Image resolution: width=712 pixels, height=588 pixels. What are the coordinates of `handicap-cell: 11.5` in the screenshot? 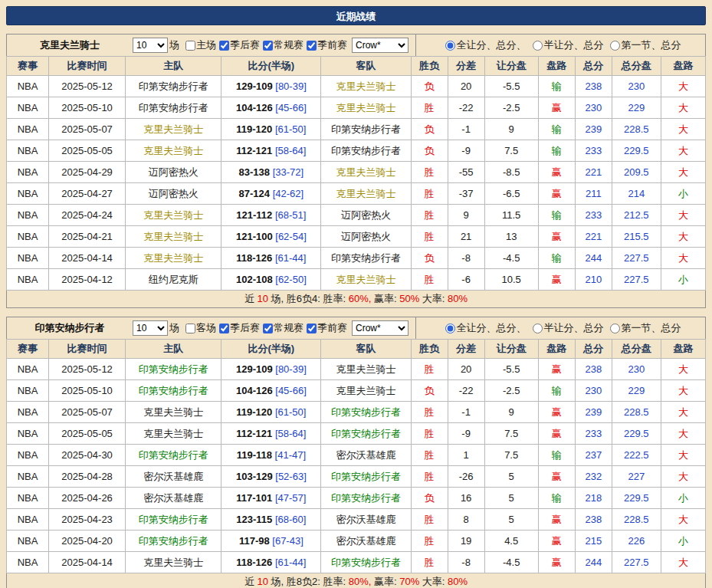 It's located at (511, 215).